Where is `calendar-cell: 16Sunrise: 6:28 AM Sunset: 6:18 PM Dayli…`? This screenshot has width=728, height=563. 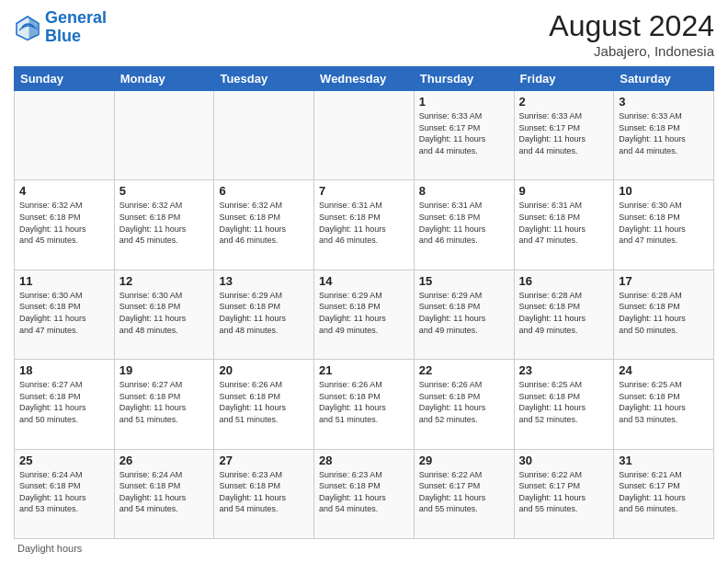
calendar-cell: 16Sunrise: 6:28 AM Sunset: 6:18 PM Dayli… is located at coordinates (564, 315).